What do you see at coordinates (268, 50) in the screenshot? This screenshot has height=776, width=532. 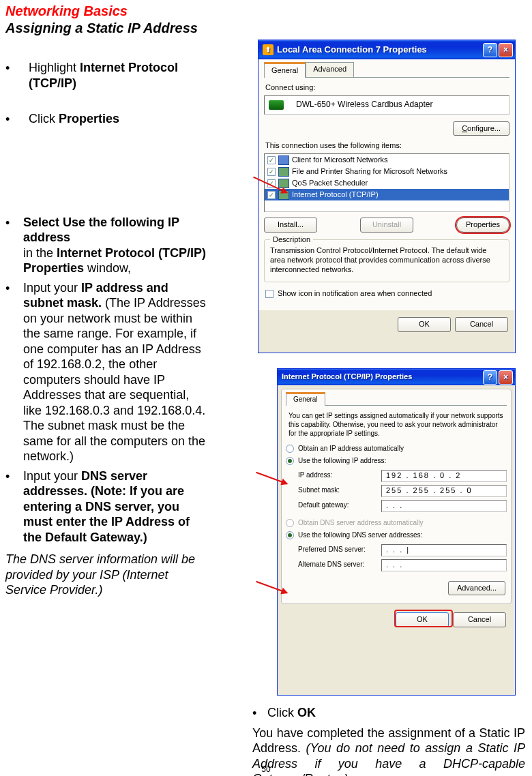 I see `connection-icon: ⬆` at bounding box center [268, 50].